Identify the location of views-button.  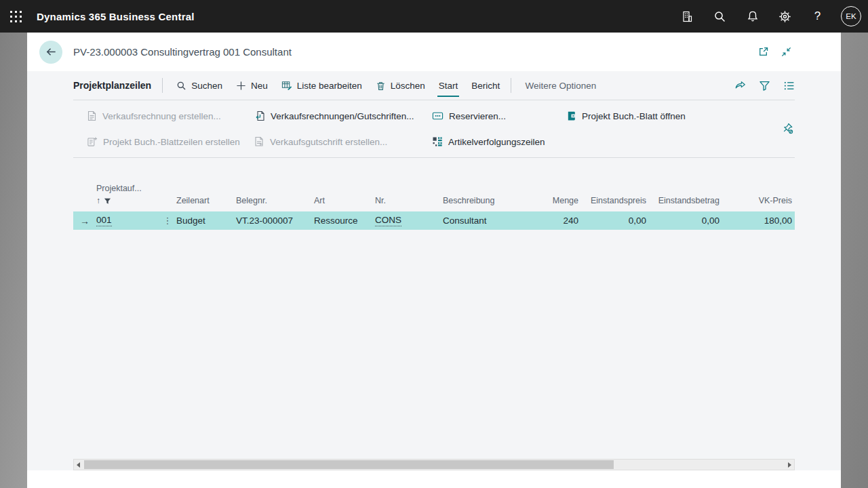
(789, 85).